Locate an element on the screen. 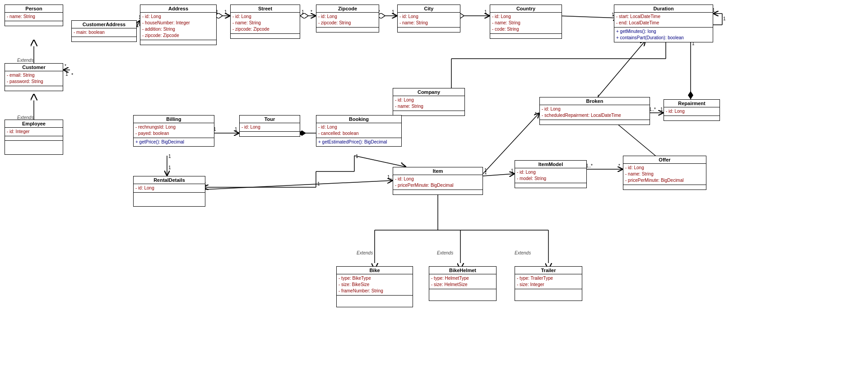 Image resolution: width=868 pixels, height=370 pixels. class-bike-attrs: - type: BikeType - size: BikeSize - fram… is located at coordinates (375, 285).